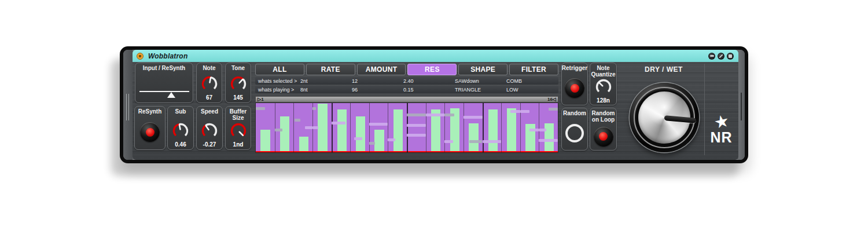 The height and width of the screenshot is (249, 868). What do you see at coordinates (238, 85) in the screenshot?
I see `tone-knob` at bounding box center [238, 85].